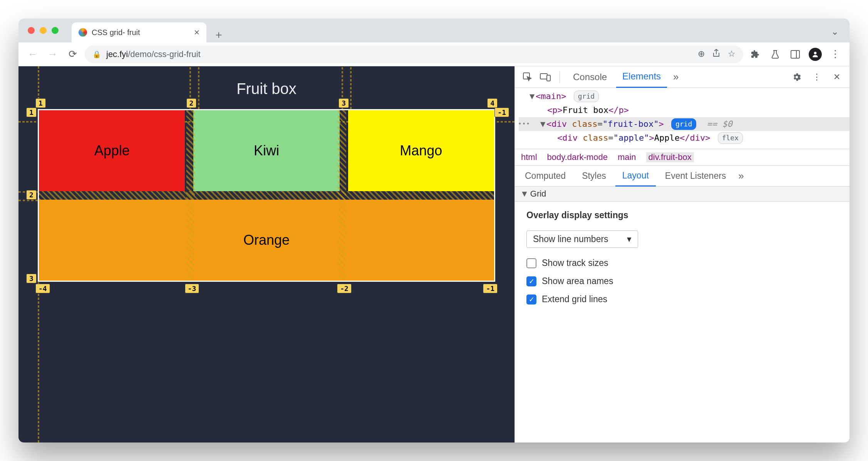 Image resolution: width=868 pixels, height=461 pixels. What do you see at coordinates (528, 77) in the screenshot?
I see `inspect-element-button` at bounding box center [528, 77].